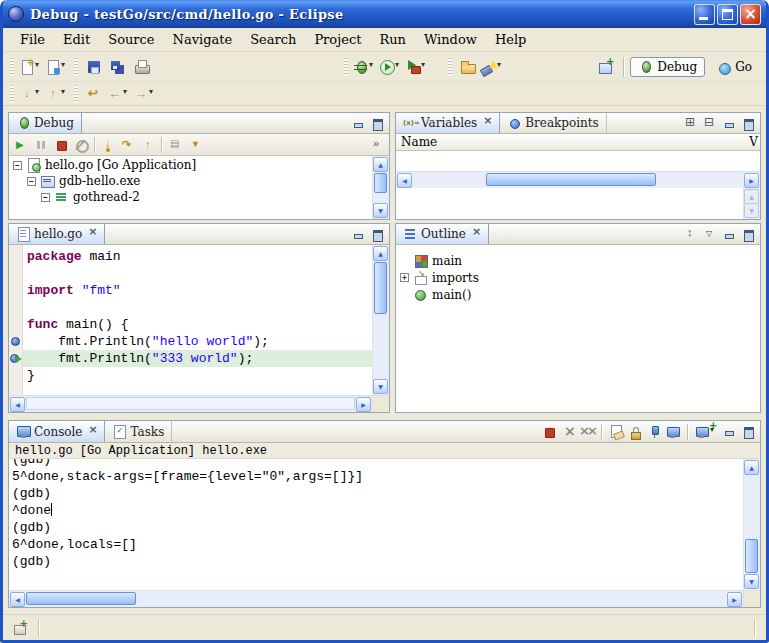  I want to click on console-vscrollbar, so click(752, 524).